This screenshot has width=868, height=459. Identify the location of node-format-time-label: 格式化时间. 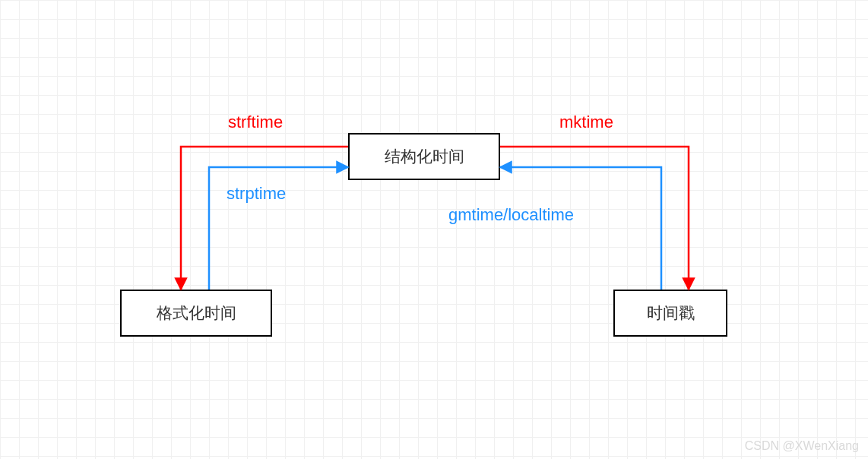
(196, 313).